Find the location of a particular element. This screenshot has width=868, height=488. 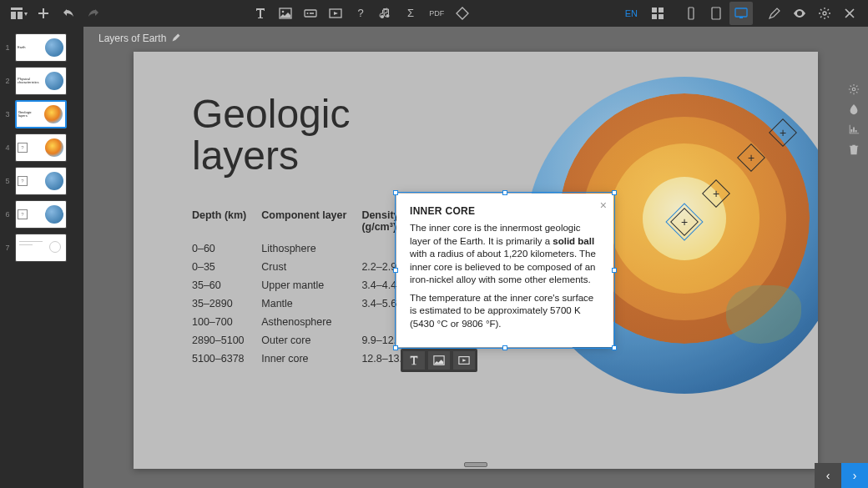

desktop-preview-button is located at coordinates (741, 13).